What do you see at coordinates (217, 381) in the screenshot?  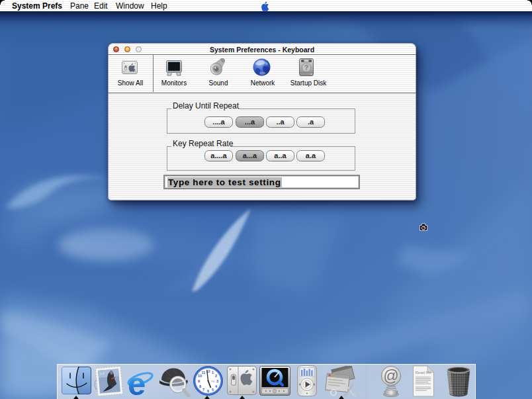 I see `svg-text: 3` at bounding box center [217, 381].